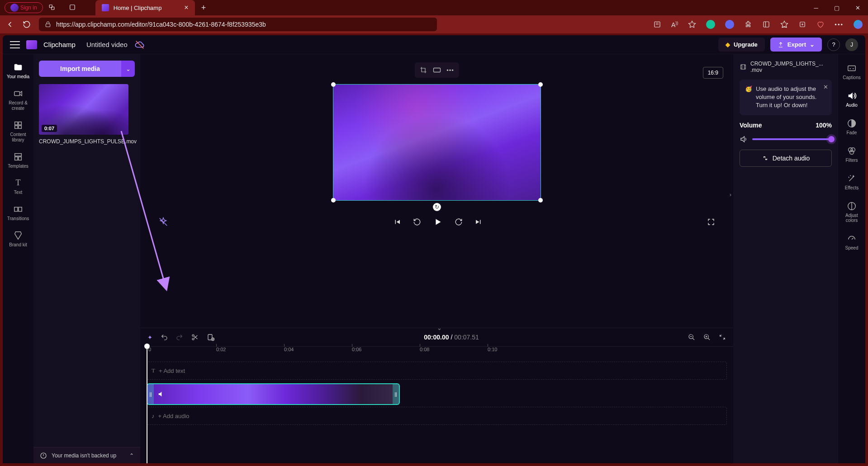 This screenshot has width=868, height=466. Describe the element at coordinates (852, 242) in the screenshot. I see `rnav-speed: Speed` at that location.